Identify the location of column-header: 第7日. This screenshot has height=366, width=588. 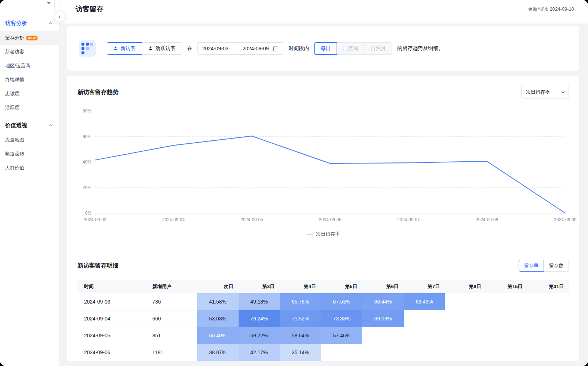
(424, 287).